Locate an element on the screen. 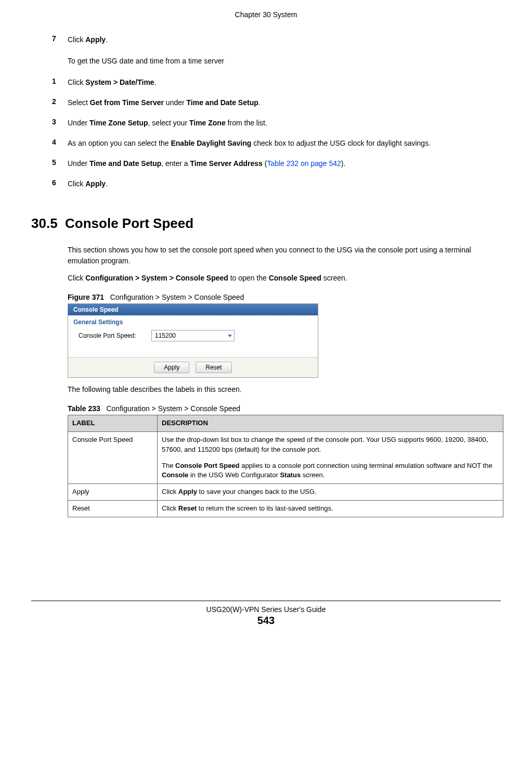  step-item: 3 Under Time Zone Setup, select your Tim… is located at coordinates (277, 123).